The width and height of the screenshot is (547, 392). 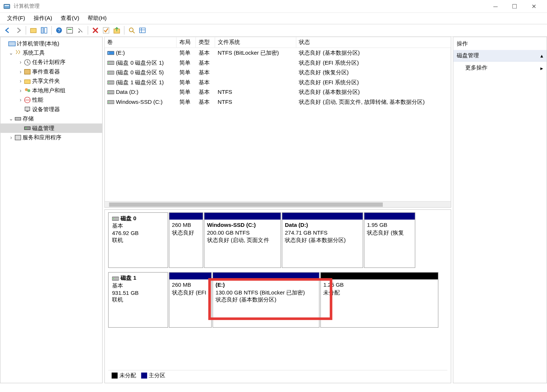 What do you see at coordinates (118, 240) in the screenshot?
I see `disk-online: 联机` at bounding box center [118, 240].